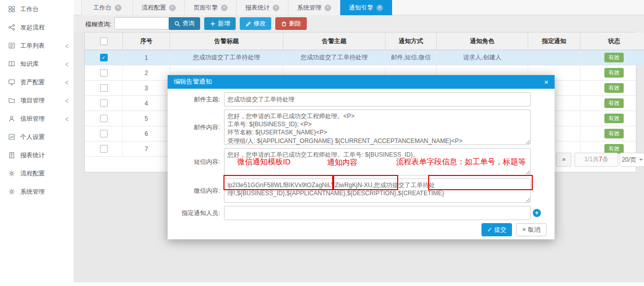  What do you see at coordinates (314, 8) in the screenshot?
I see `tab-system-mgmt: 系统管理×` at bounding box center [314, 8].